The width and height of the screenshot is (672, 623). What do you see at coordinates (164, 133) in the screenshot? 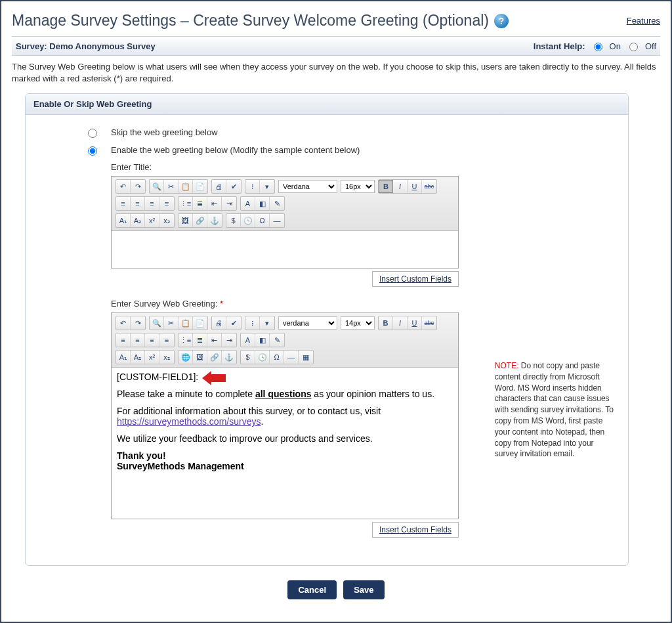
I see `skip-greeting-label: Skip the web greeting below` at bounding box center [164, 133].